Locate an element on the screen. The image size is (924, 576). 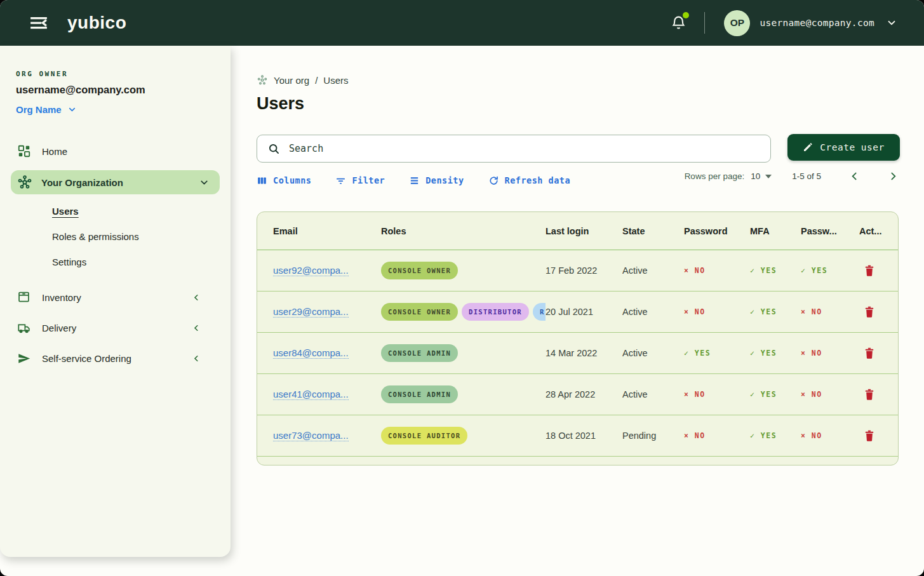
column-header-password: Password is located at coordinates (717, 231).